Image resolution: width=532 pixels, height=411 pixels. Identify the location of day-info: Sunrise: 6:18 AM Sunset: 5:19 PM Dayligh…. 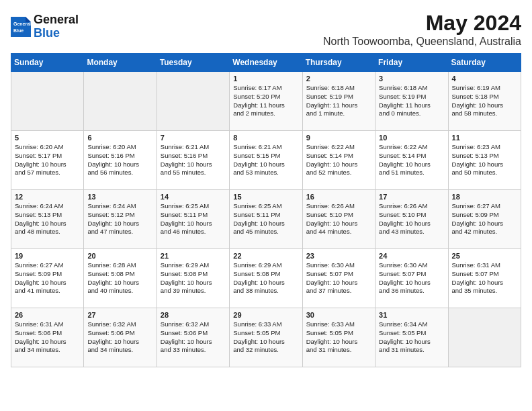
(411, 101).